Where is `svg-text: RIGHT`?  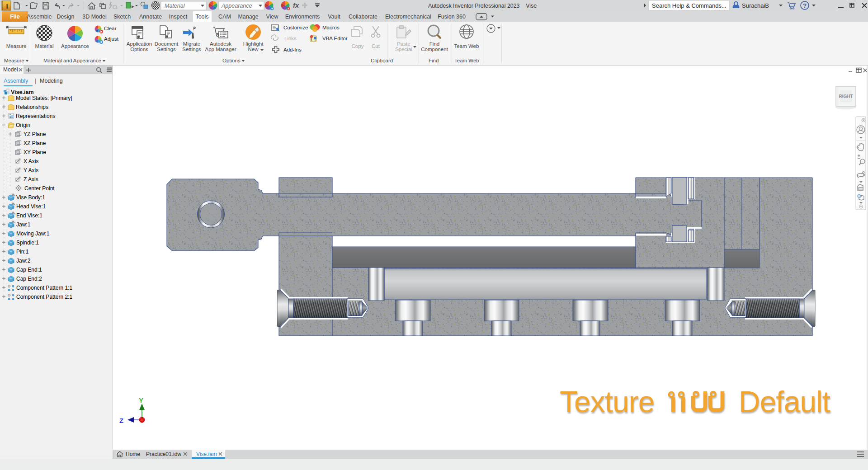 svg-text: RIGHT is located at coordinates (845, 97).